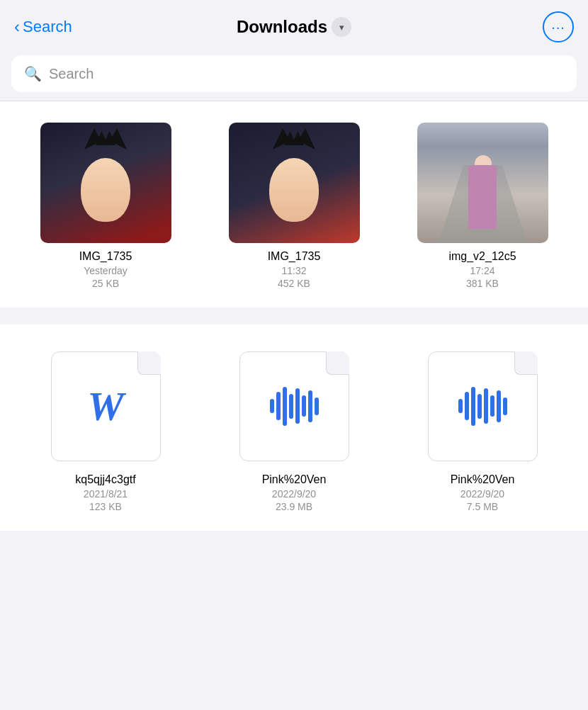 This screenshot has width=588, height=710. I want to click on street-scene-icon, so click(483, 183).